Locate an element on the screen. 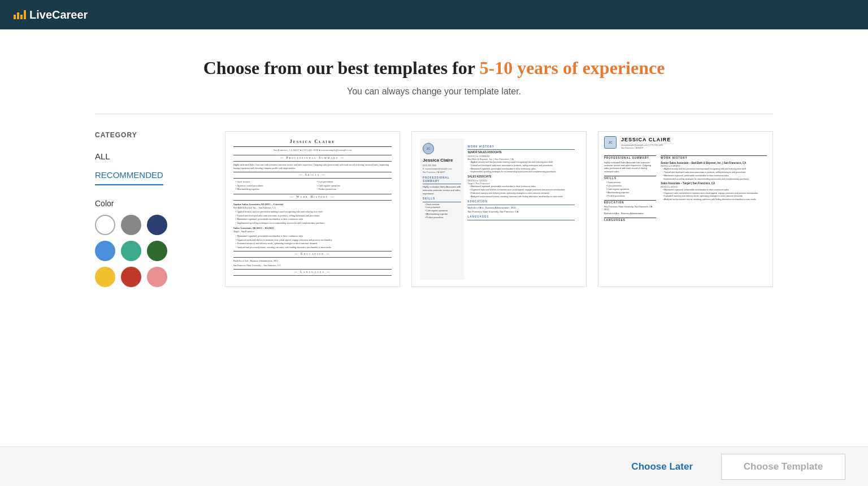 The width and height of the screenshot is (868, 486). r2-right: WORK HISTORY SENIOR SALES ASSOCIATE 03/2… is located at coordinates (521, 209).